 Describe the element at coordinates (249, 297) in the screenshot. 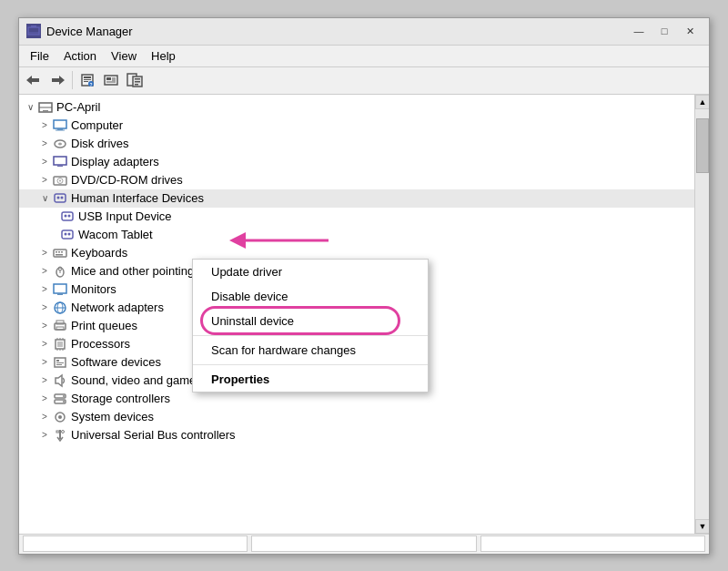

I see `disable-device-label: Disable device` at that location.